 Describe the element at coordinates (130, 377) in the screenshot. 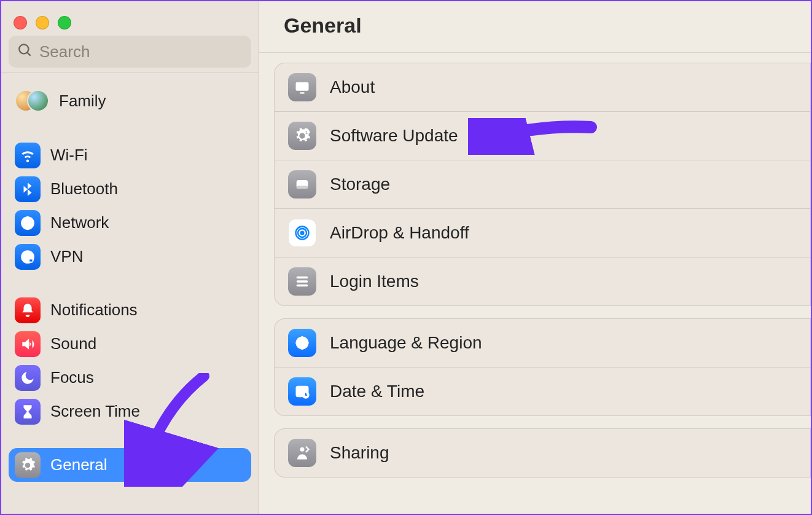

I see `sidebar-item-focus: Focus` at that location.